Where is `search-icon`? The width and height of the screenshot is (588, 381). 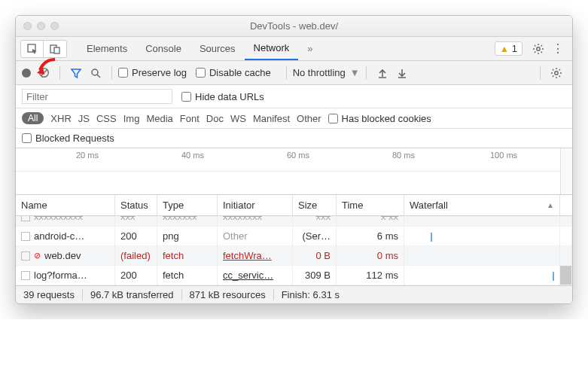 search-icon is located at coordinates (96, 73).